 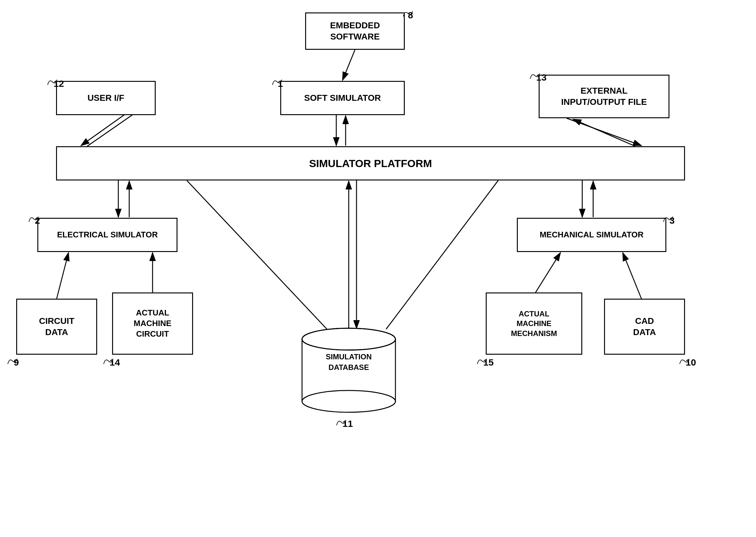 I want to click on soft-simulator-box: SOFT SIMULATOR, so click(x=342, y=98).